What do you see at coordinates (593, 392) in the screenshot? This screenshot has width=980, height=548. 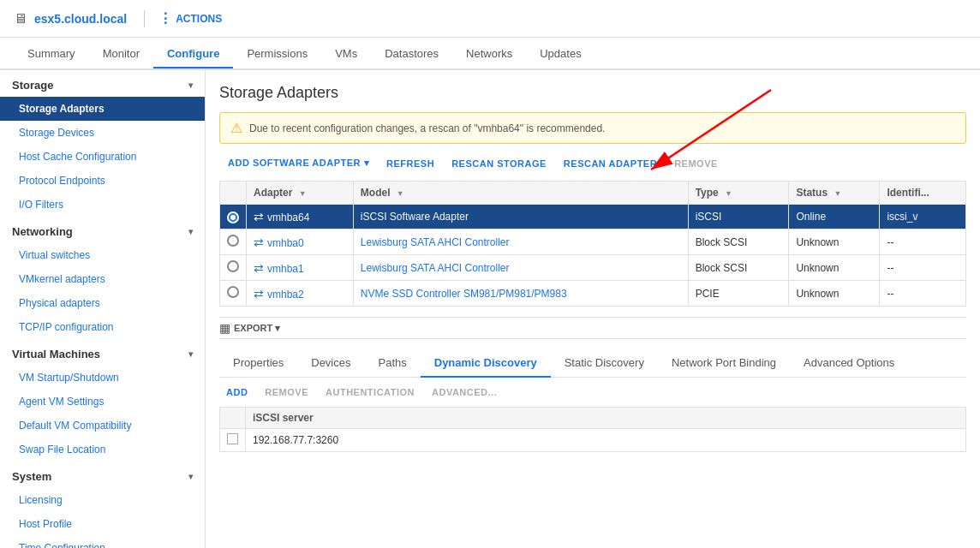 I see `sub-toolbar: ADD REMOVE AUTHENTICATION ADVANCED...` at bounding box center [593, 392].